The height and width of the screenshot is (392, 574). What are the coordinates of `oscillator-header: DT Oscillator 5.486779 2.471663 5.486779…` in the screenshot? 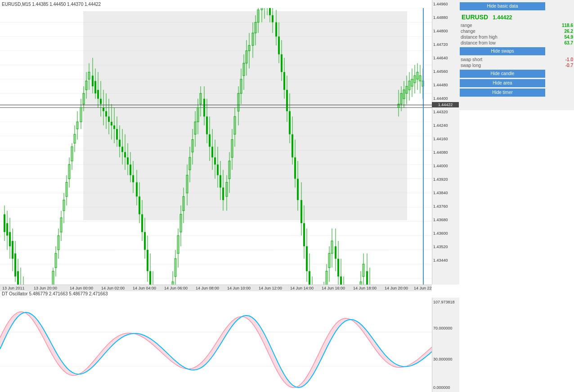 It's located at (55, 294).